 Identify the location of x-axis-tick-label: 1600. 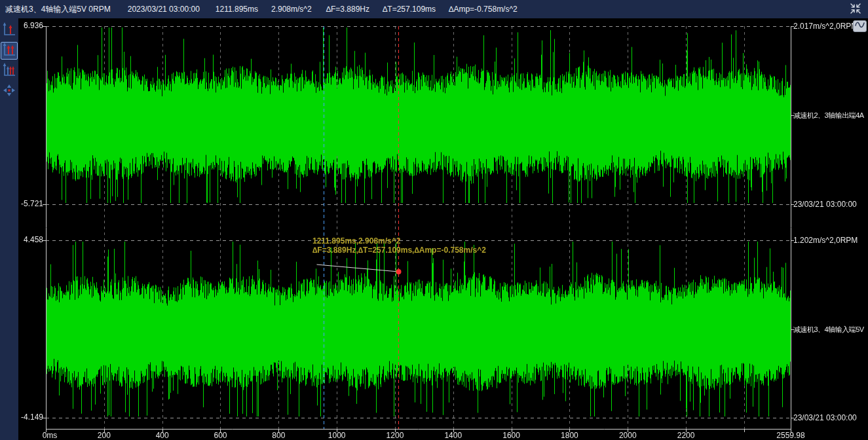
(512, 436).